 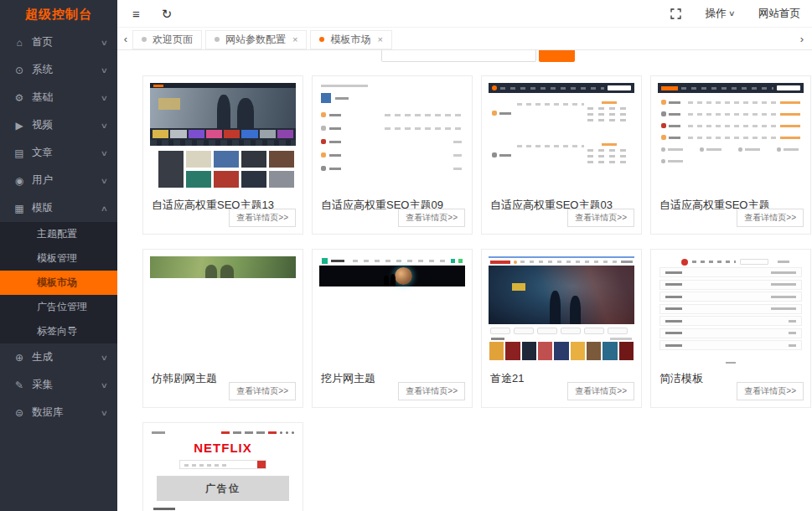 What do you see at coordinates (59, 126) in the screenshot?
I see `sidebar-item-video: ▶ 视频 ∨` at bounding box center [59, 126].